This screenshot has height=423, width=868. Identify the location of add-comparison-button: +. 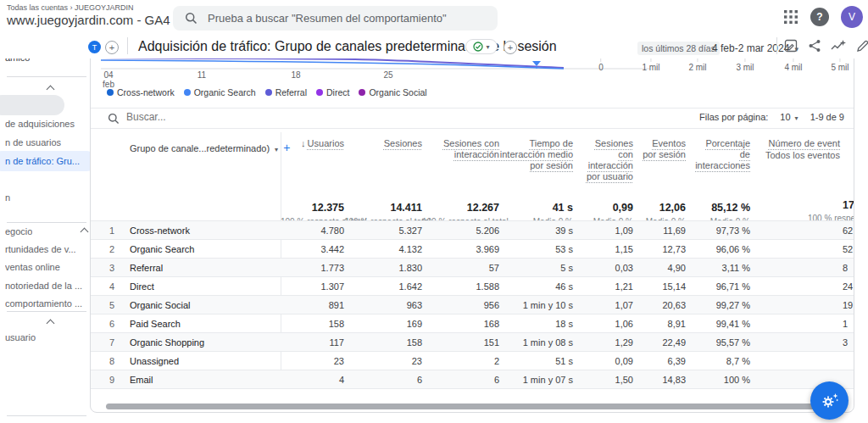
(112, 47).